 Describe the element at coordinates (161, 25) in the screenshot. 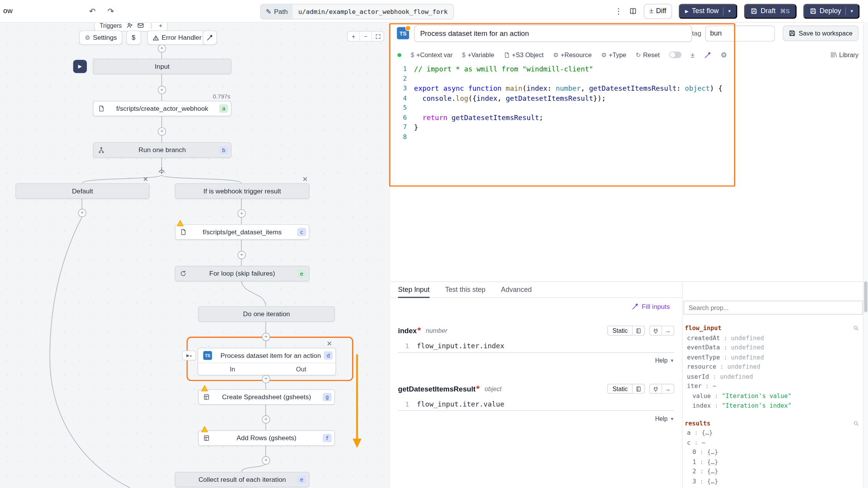

I see `add-trigger-button: +` at that location.